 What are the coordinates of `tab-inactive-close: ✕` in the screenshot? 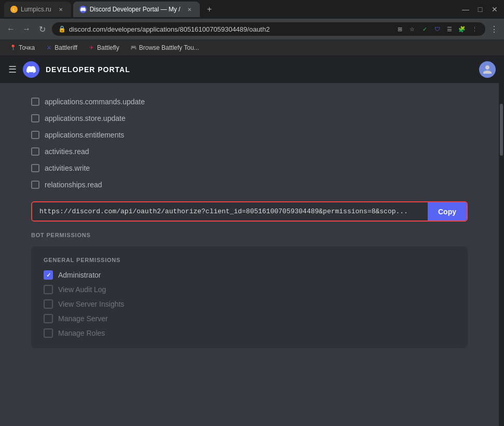 It's located at (61, 9).